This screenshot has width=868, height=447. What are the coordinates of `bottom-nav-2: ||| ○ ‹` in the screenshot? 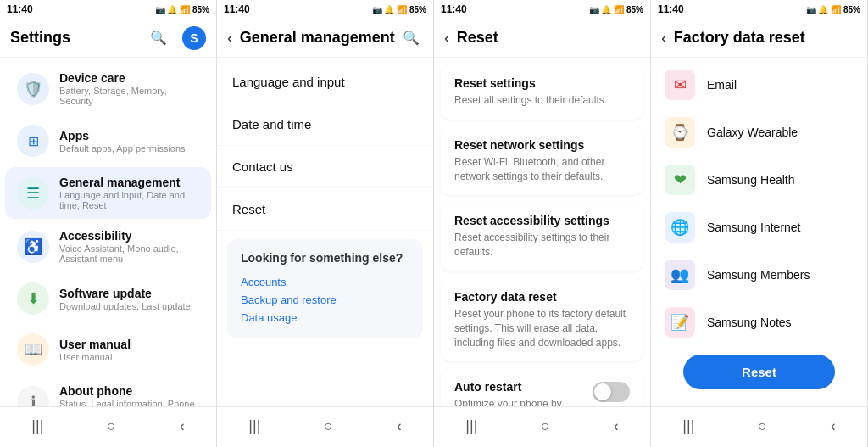 It's located at (326, 427).